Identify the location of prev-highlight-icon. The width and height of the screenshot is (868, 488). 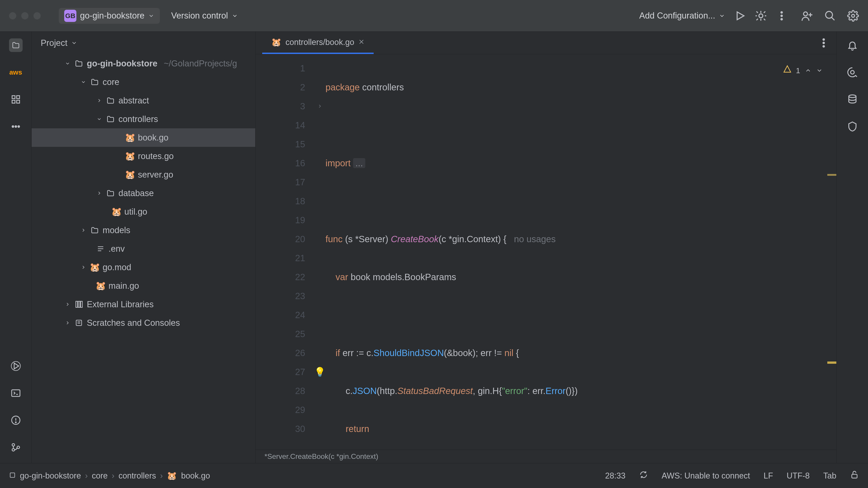
(808, 70).